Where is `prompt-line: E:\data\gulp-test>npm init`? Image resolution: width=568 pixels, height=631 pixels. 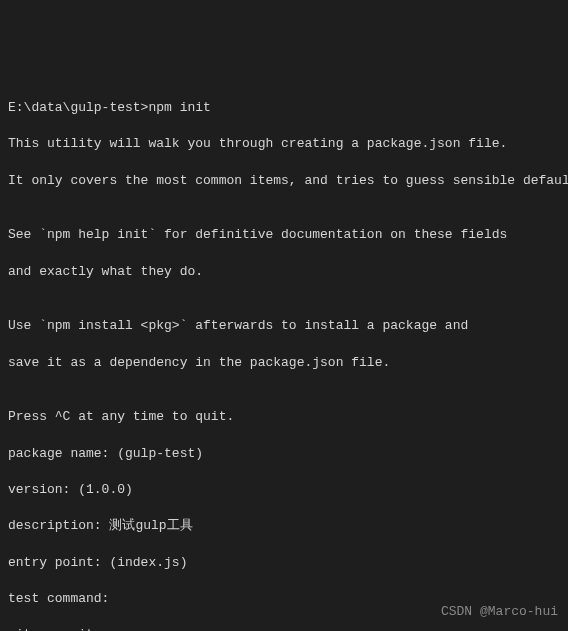 prompt-line: E:\data\gulp-test>npm init is located at coordinates (284, 108).